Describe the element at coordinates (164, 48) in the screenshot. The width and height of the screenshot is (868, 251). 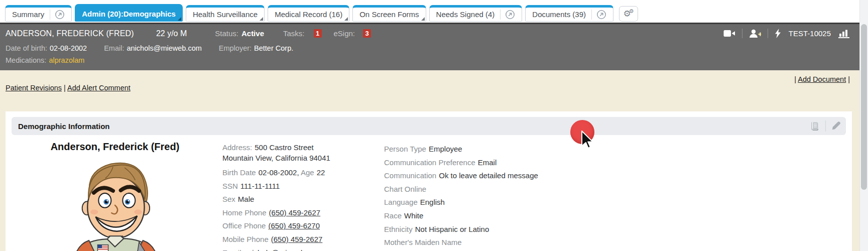
I see `email-value: anichols@mieweb.com` at that location.